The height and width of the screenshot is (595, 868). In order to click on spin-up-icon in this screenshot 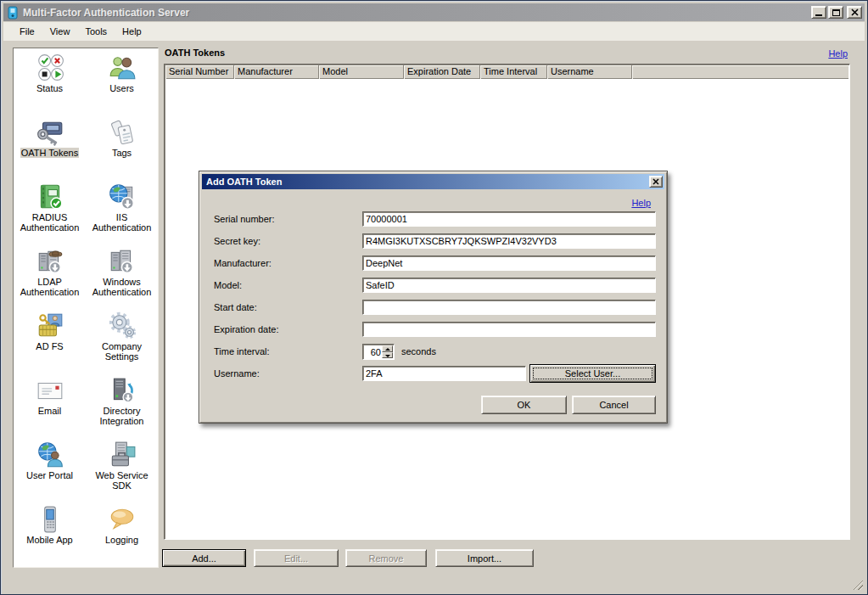, I will do `click(387, 349)`.